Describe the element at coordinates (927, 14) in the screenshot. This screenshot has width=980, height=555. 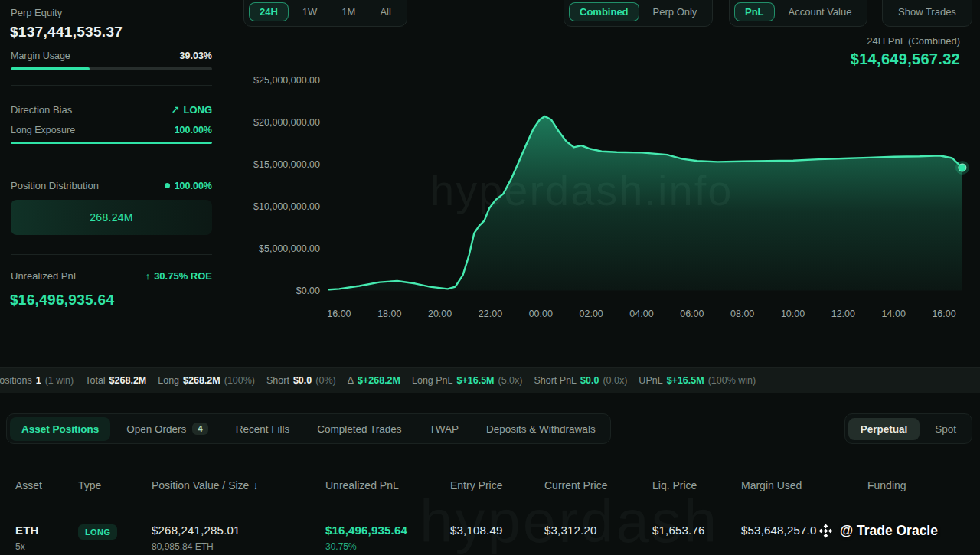
I see `show-trades-group: Show Trades` at that location.